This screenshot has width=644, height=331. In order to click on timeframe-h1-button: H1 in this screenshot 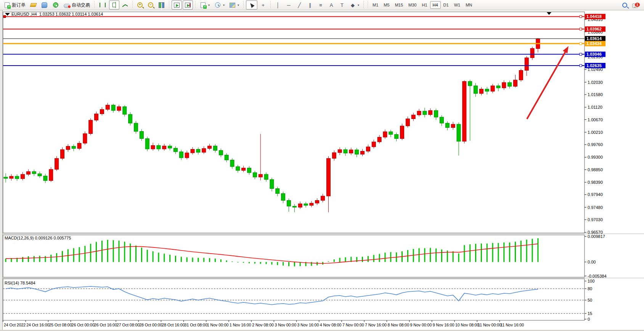, I will do `click(424, 5)`.